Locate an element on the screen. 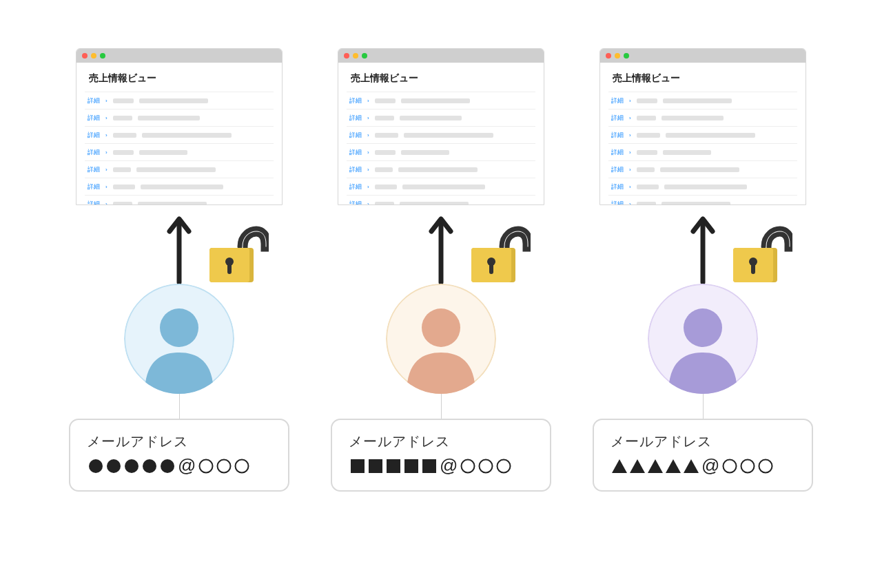 The image size is (882, 588). email-masked-value: @ is located at coordinates (441, 465).